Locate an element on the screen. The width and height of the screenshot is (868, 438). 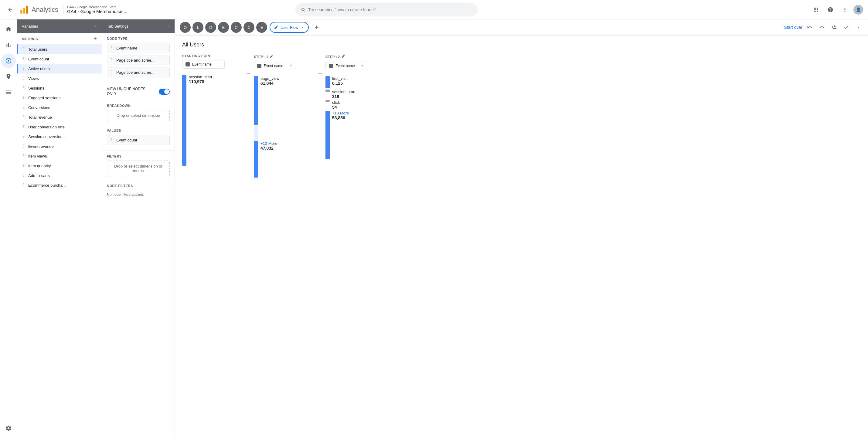
tab-circle-2: D is located at coordinates (211, 27).